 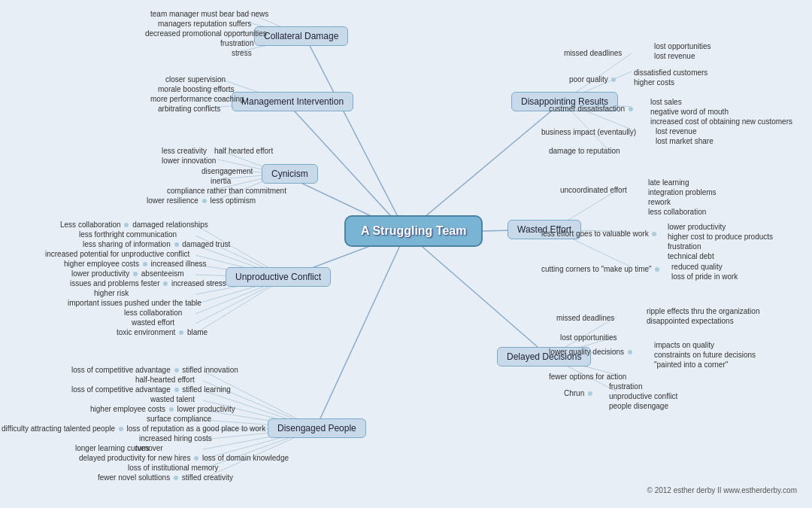 What do you see at coordinates (594, 190) in the screenshot?
I see `we-leaf1: uncoordinated effort` at bounding box center [594, 190].